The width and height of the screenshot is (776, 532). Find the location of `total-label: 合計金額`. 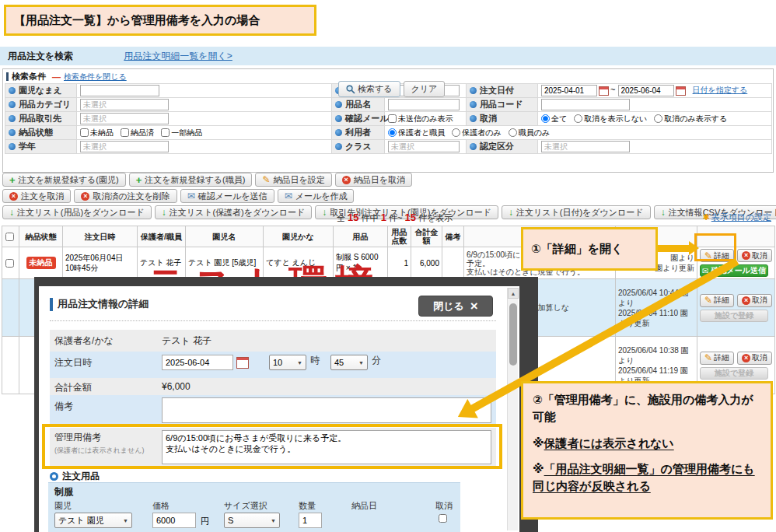

total-label: 合計金額 is located at coordinates (106, 386).